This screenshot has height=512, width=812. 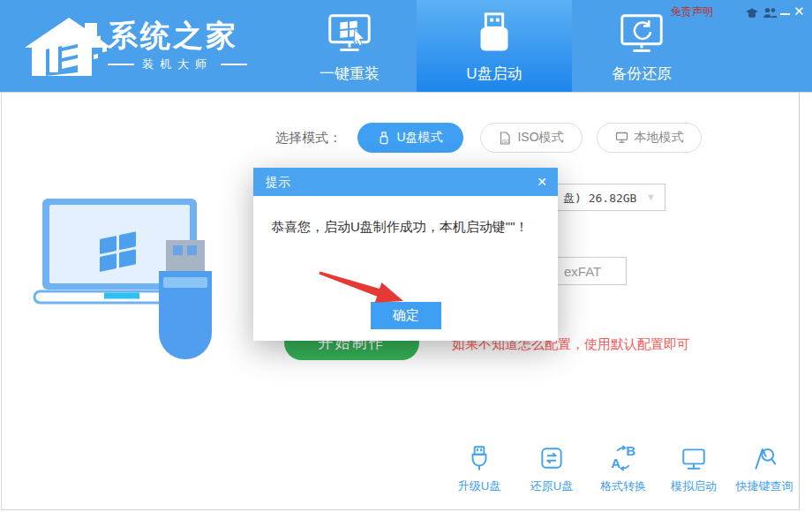 What do you see at coordinates (350, 36) in the screenshot?
I see `monitor-windows-cursor-icon` at bounding box center [350, 36].